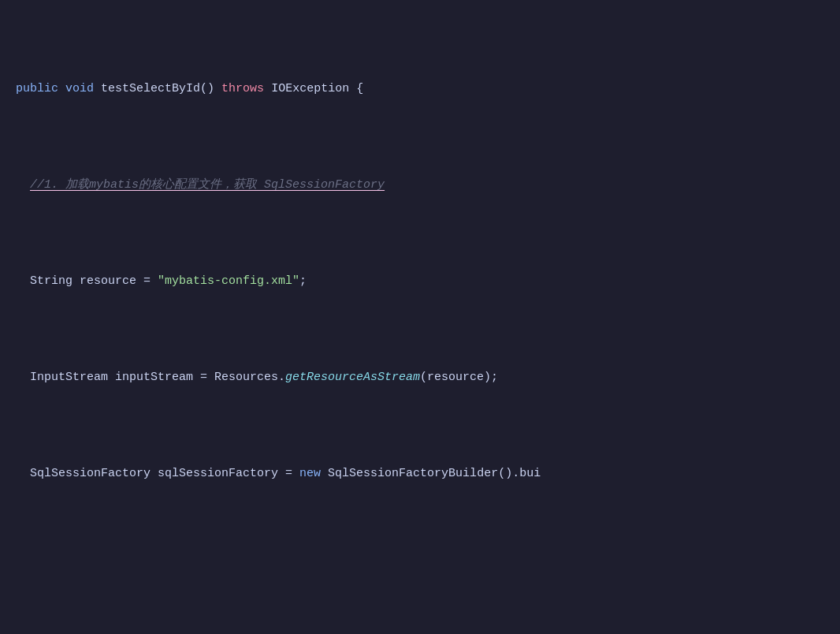 Image resolution: width=840 pixels, height=634 pixels. I want to click on type-string: String resource =, so click(94, 281).